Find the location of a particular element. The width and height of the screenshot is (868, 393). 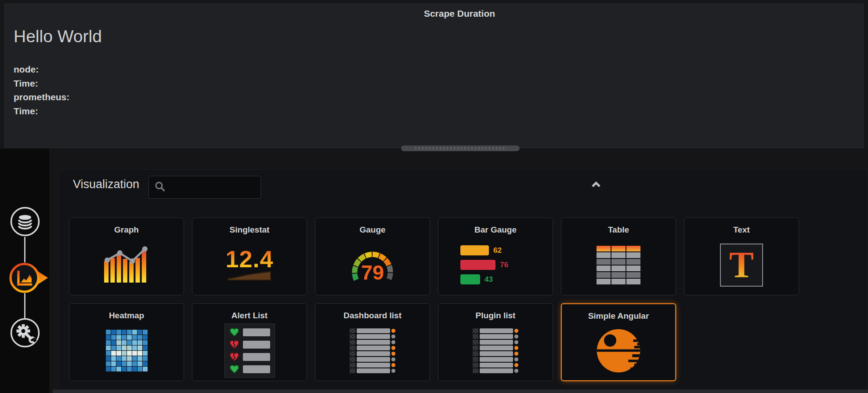

text-line-prometheus: prometheus: is located at coordinates (41, 97).